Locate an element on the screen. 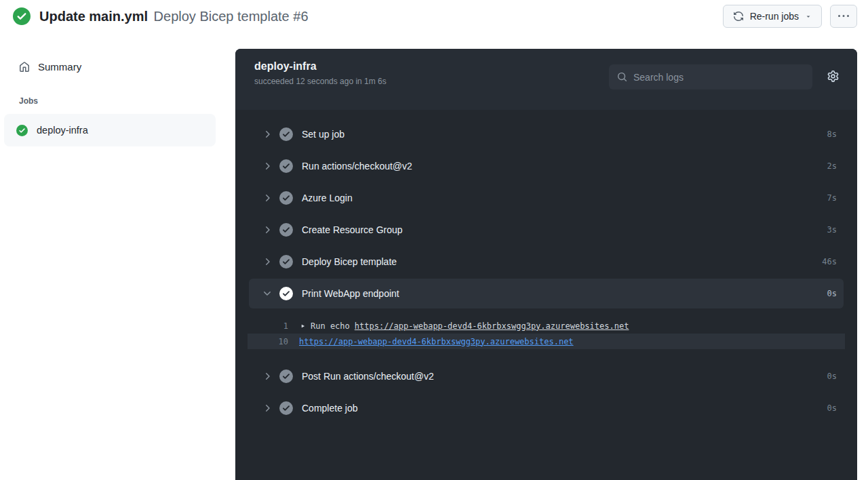 Image resolution: width=868 pixels, height=480 pixels. log-line-highlighted: 10 https://app-webapp-devd4-6kbrbxswgg3p… is located at coordinates (547, 342).